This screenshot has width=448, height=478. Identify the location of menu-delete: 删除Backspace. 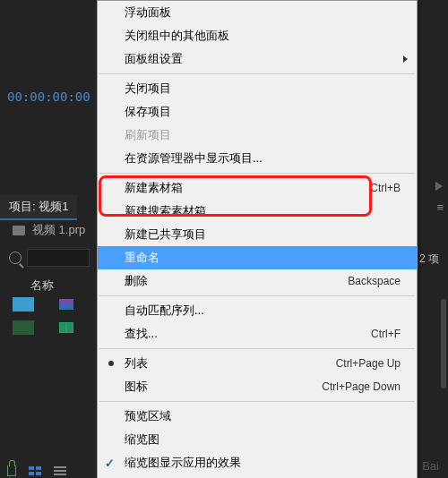
(257, 281).